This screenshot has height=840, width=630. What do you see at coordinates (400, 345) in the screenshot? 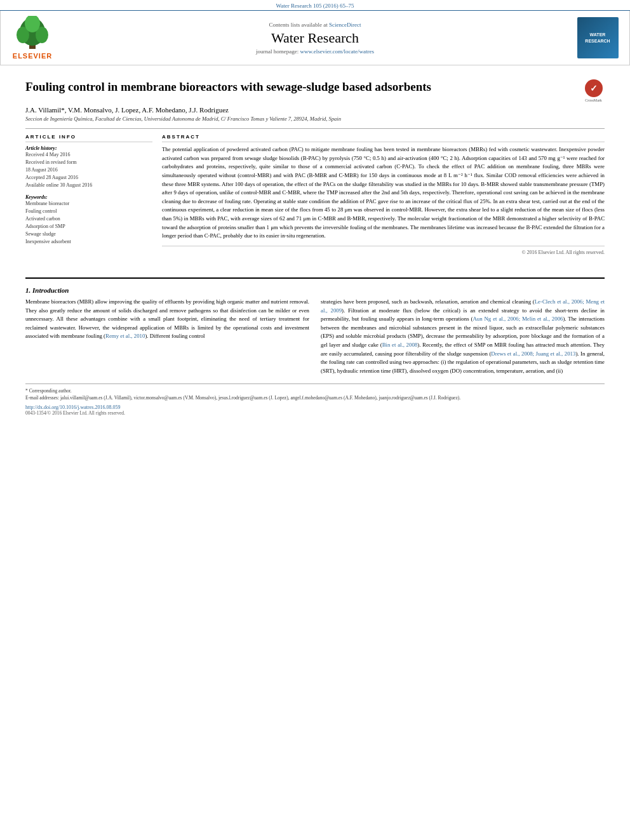
I see `ref-bin-2008: Bin et al., 2008` at bounding box center [400, 345].